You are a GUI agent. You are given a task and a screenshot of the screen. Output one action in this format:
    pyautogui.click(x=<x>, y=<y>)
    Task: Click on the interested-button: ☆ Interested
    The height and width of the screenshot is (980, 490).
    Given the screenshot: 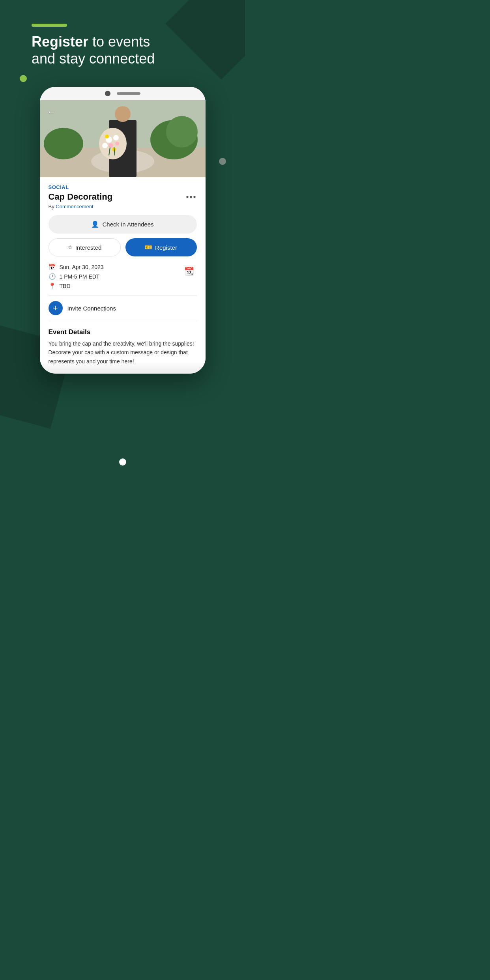 What is the action you would take?
    pyautogui.click(x=84, y=247)
    